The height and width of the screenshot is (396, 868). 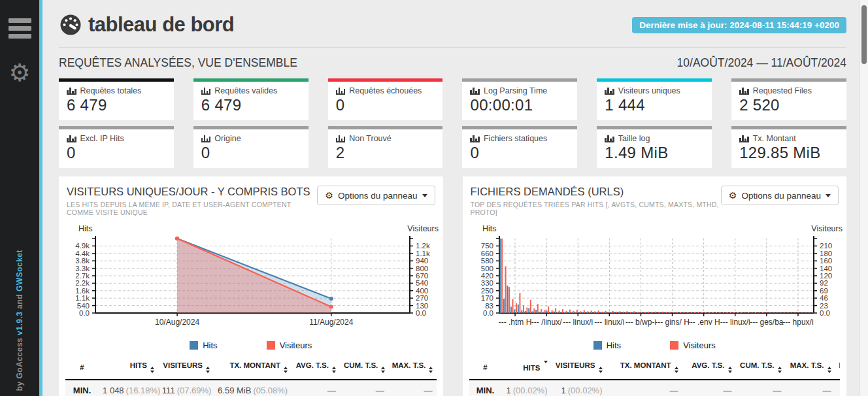 What do you see at coordinates (655, 376) in the screenshot?
I see `panel-table-wrap: #HITSVISITEURSTX. MONTANTAVG. T.S.CUM. T…` at bounding box center [655, 376].